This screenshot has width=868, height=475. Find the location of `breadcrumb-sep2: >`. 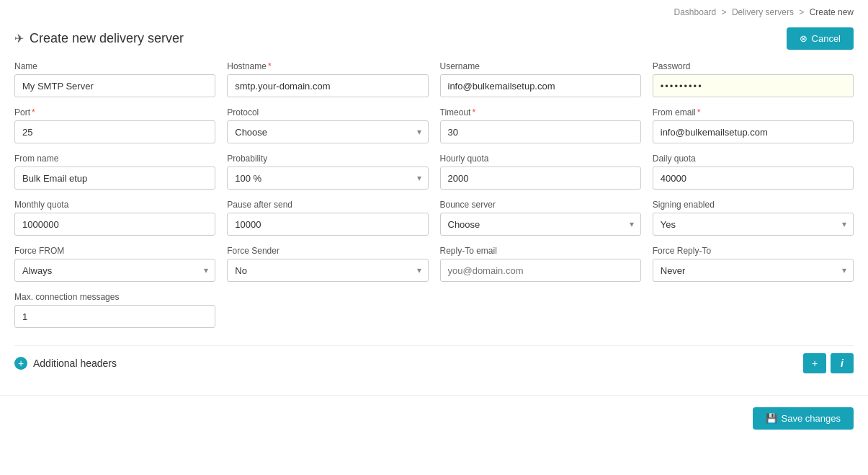

breadcrumb-sep2: > is located at coordinates (802, 12).